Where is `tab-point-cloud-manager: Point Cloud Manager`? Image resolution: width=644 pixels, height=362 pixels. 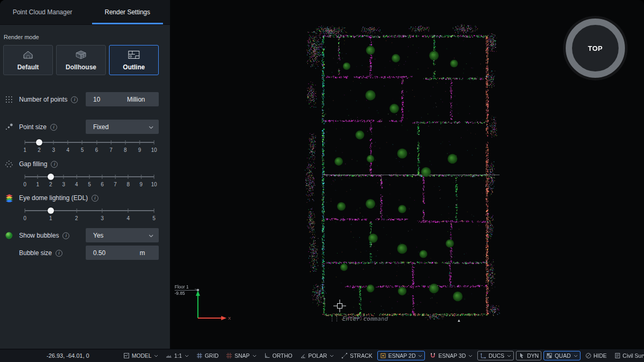
tab-point-cloud-manager: Point Cloud Manager is located at coordinates (42, 12).